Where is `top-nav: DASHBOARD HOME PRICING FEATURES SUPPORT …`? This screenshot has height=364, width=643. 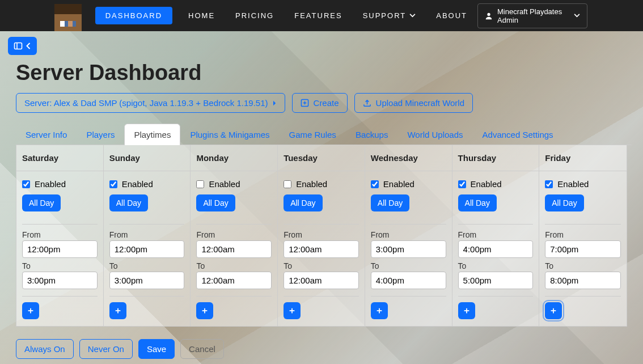 top-nav: DASHBOARD HOME PRICING FEATURES SUPPORT … is located at coordinates (322, 16).